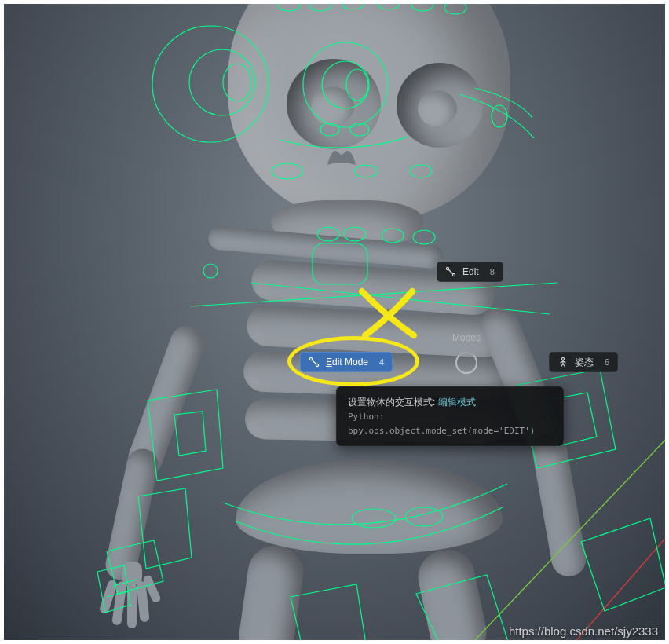 Image resolution: width=669 pixels, height=644 pixels. What do you see at coordinates (353, 361) in the screenshot?
I see `annotation-circle` at bounding box center [353, 361].